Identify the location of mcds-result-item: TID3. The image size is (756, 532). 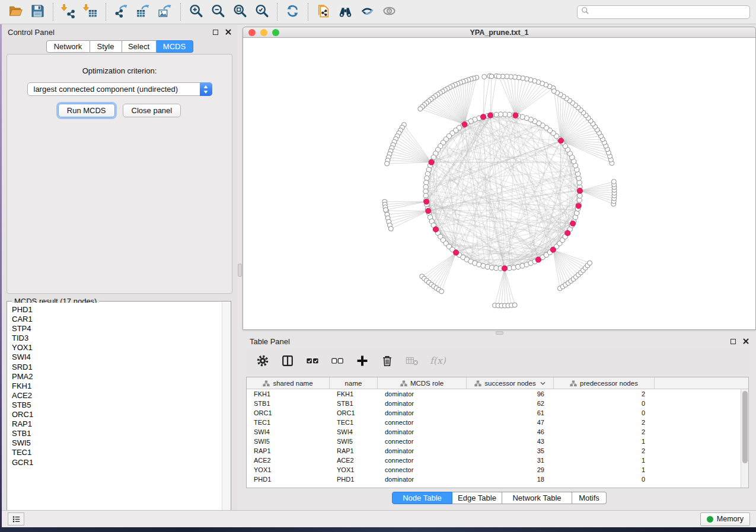
(117, 338).